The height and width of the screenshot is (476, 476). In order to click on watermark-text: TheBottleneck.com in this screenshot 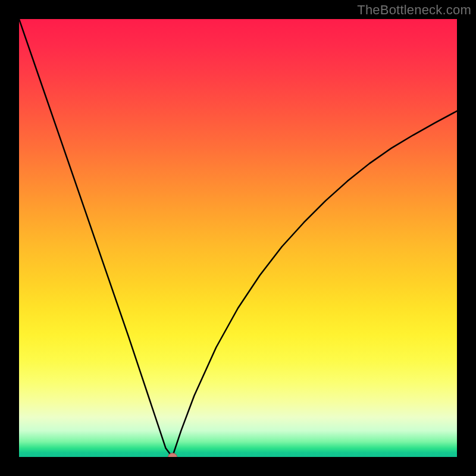, I will do `click(414, 10)`.